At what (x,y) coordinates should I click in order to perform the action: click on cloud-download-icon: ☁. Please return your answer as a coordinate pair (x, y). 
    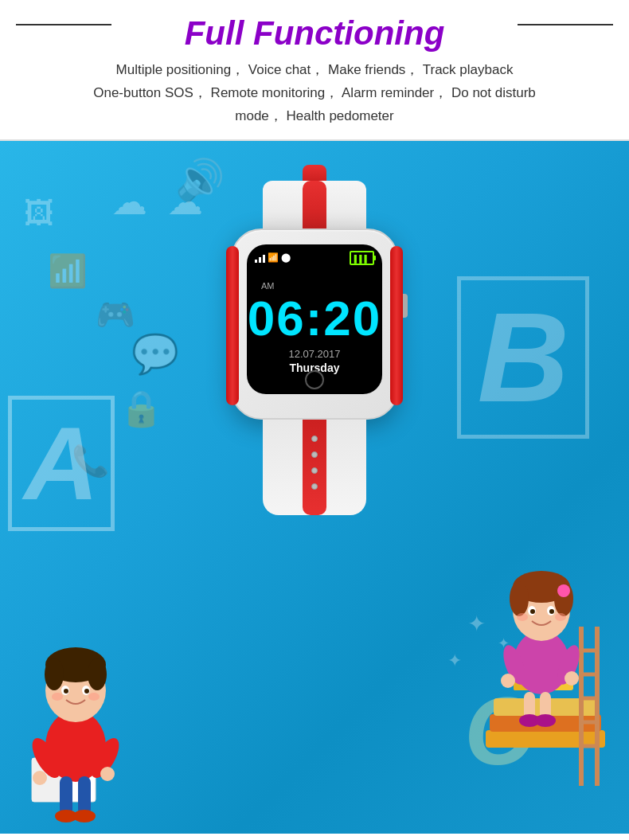
    Looking at the image, I should click on (185, 202).